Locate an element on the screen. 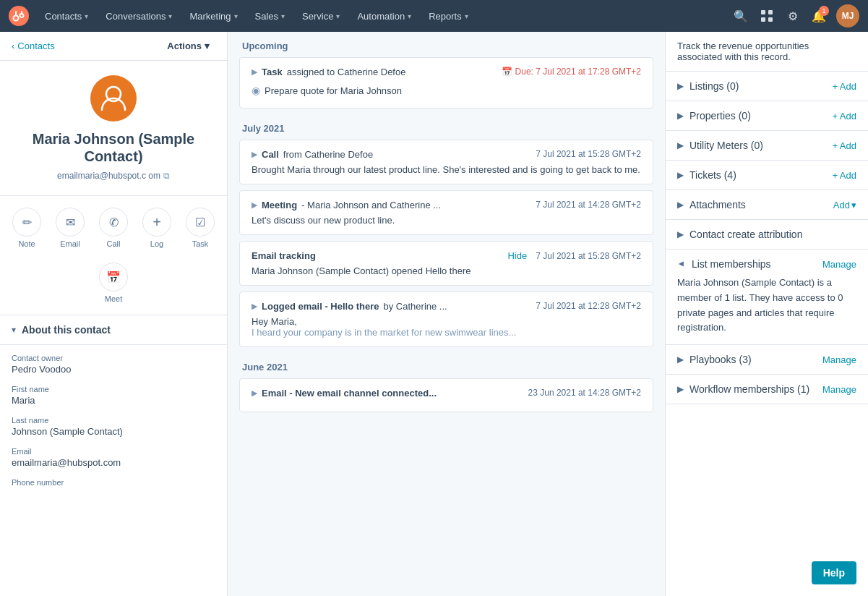 This screenshot has height=596, width=868. first-name-value: Maria is located at coordinates (113, 401).